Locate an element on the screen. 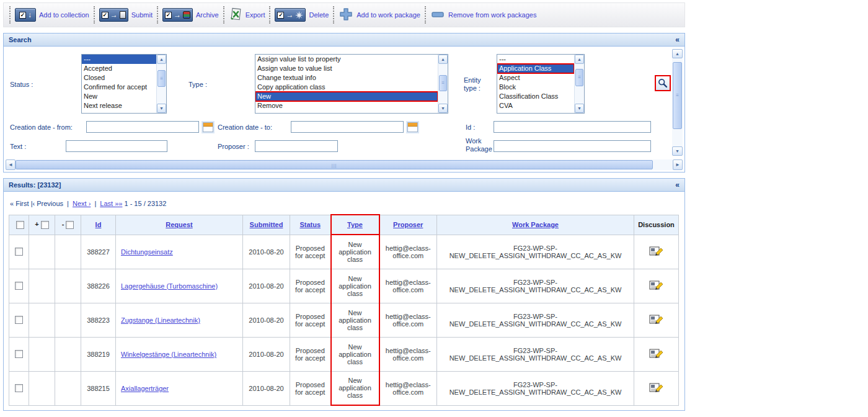 This screenshot has width=868, height=417. entity-type-listbox: ---Application ClassAspectBlockClassific… is located at coordinates (541, 84).